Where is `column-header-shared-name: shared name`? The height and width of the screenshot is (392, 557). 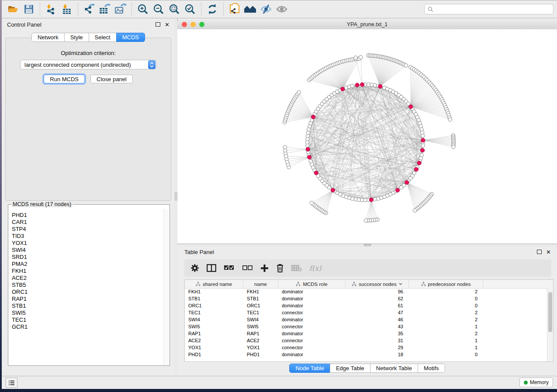
column-header-shared-name: shared name is located at coordinates (214, 284).